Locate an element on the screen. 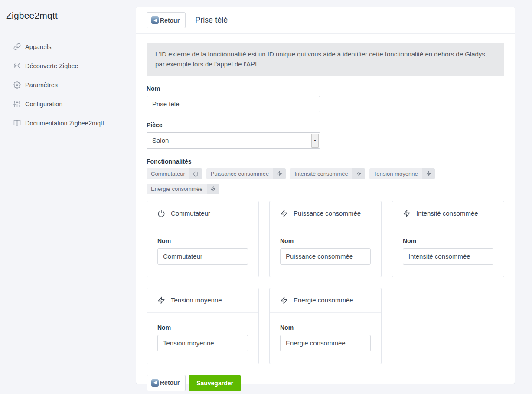 The width and height of the screenshot is (532, 394). feature-badge: Commutateur is located at coordinates (174, 174).